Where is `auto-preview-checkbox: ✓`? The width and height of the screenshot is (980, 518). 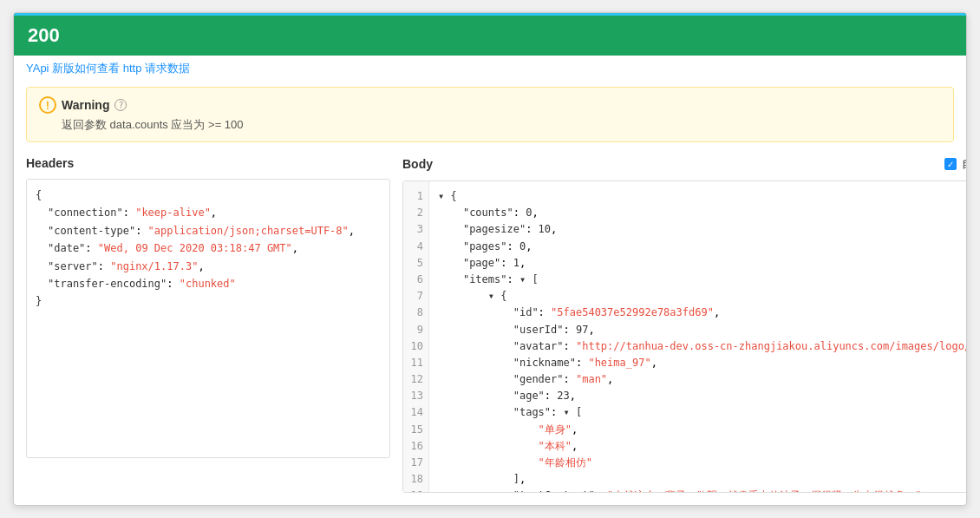
auto-preview-checkbox: ✓ is located at coordinates (951, 164).